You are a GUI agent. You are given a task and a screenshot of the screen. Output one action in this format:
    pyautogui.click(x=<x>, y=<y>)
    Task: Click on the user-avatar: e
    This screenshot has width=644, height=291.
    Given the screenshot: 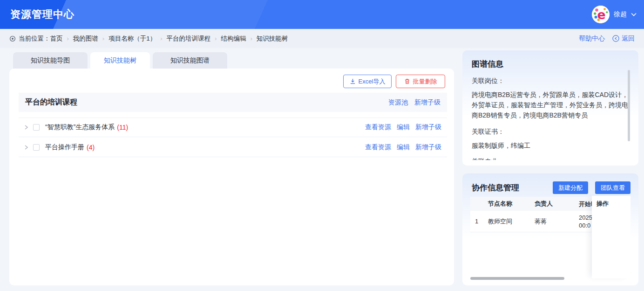 What is the action you would take?
    pyautogui.click(x=601, y=14)
    